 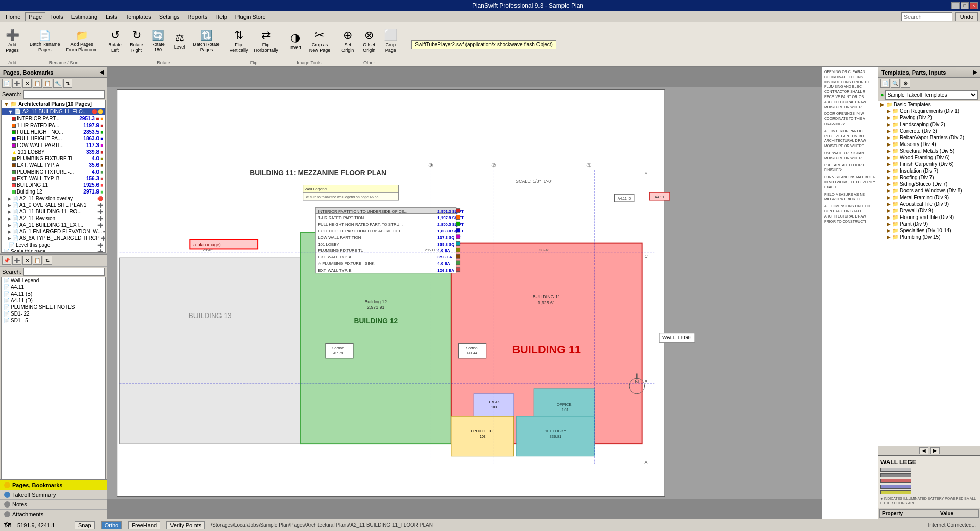 What do you see at coordinates (57, 118) in the screenshot?
I see `tree-item-interior: INTERIOR PART... 2951.3 ■ ■` at bounding box center [57, 118].